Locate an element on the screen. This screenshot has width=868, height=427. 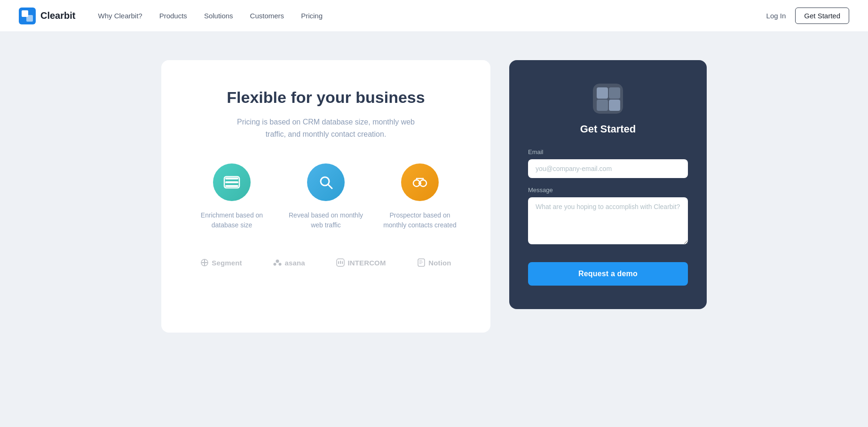
feature-prospector: Prospector based on monthly contacts cre… is located at coordinates (420, 197).